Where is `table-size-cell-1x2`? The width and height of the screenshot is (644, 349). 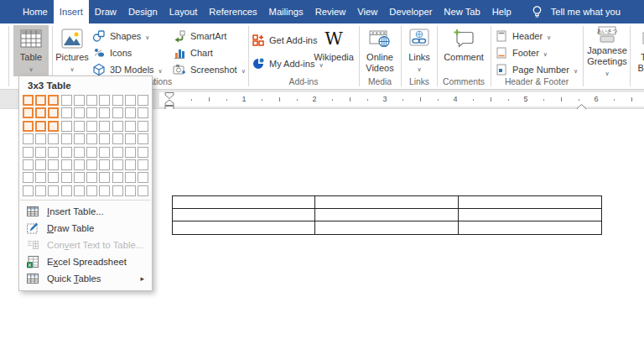
table-size-cell-1x2 is located at coordinates (40, 101).